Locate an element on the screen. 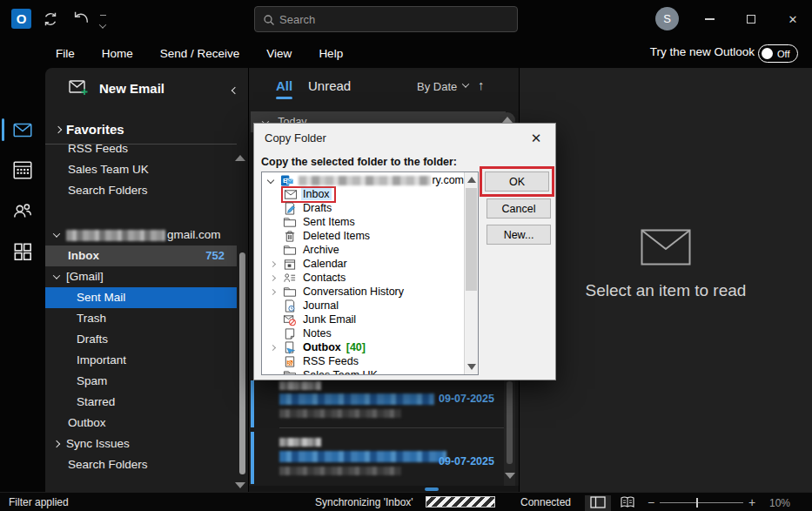 Image resolution: width=812 pixels, height=511 pixels. folder-label: Important is located at coordinates (101, 360).